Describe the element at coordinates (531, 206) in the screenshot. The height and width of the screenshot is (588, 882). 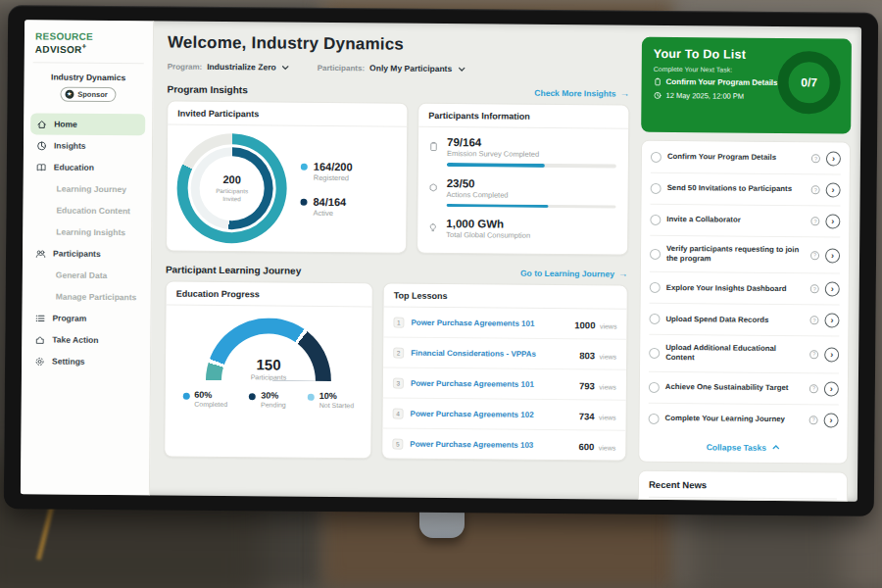
I see `progress-bar` at that location.